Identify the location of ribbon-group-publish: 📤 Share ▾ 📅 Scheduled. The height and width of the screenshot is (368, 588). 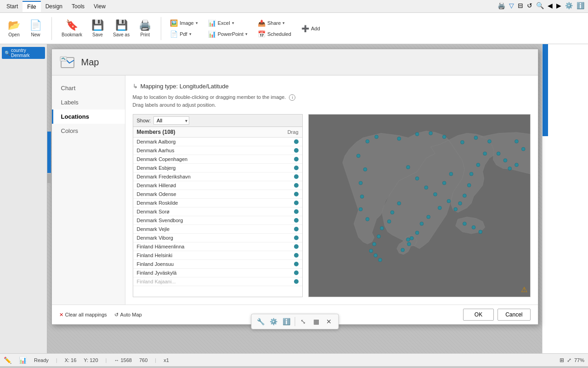
(275, 29).